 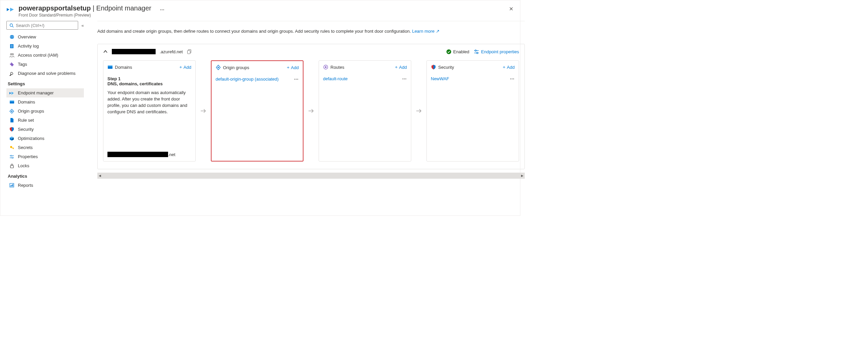 I want to click on sidebar-item-access-control-iam-: Access control (IAM), so click(x=45, y=55).